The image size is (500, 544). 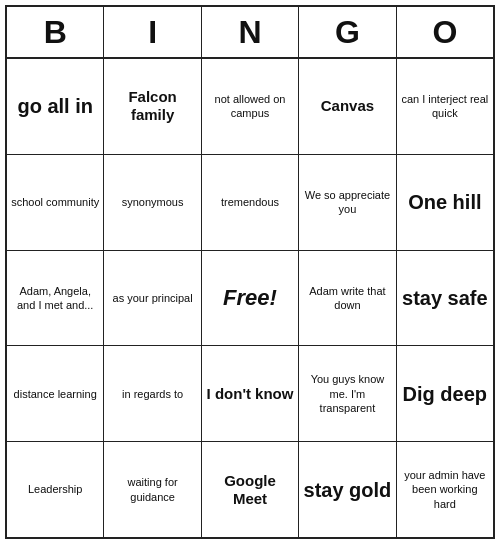 What do you see at coordinates (56, 32) in the screenshot?
I see `header-letter: B` at bounding box center [56, 32].